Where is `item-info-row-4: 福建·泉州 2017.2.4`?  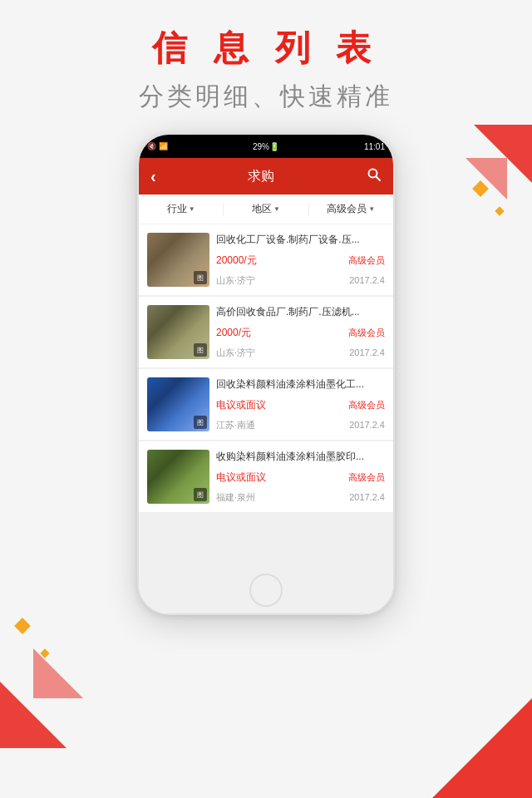
item-info-row-4: 福建·泉州 2017.2.4 is located at coordinates (301, 497).